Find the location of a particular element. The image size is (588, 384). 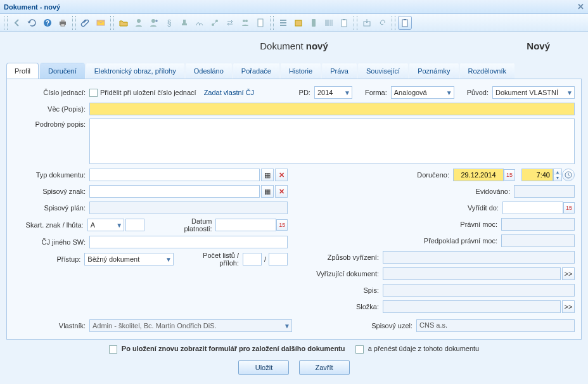

label-cj-sw: ČJ jiného SW: is located at coordinates (51, 242).